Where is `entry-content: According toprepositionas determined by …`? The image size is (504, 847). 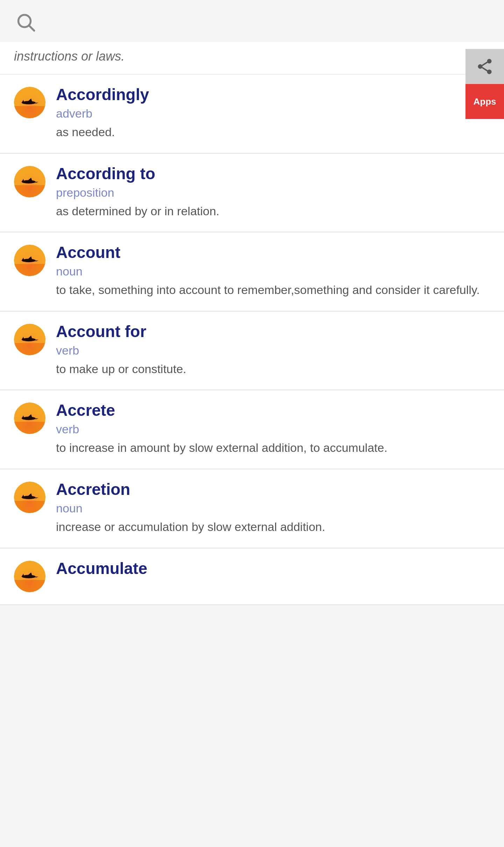
entry-content: According toprepositionas determined by … is located at coordinates (273, 192).